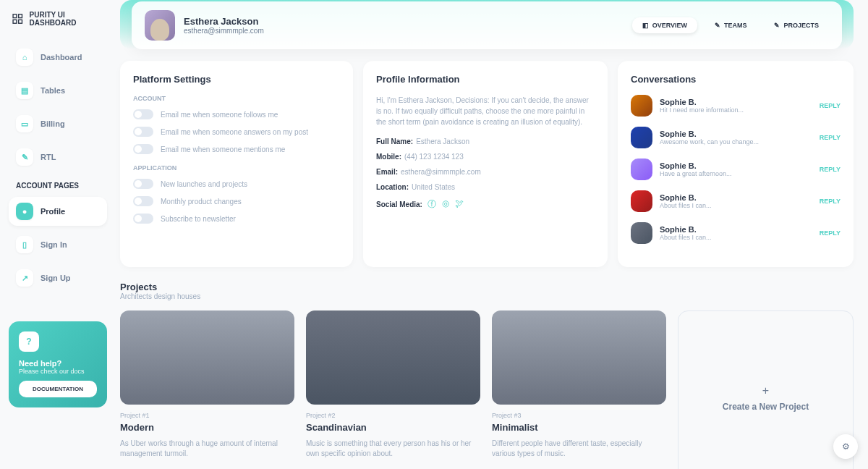 This screenshot has width=868, height=469. I want to click on info-value: United States, so click(433, 187).